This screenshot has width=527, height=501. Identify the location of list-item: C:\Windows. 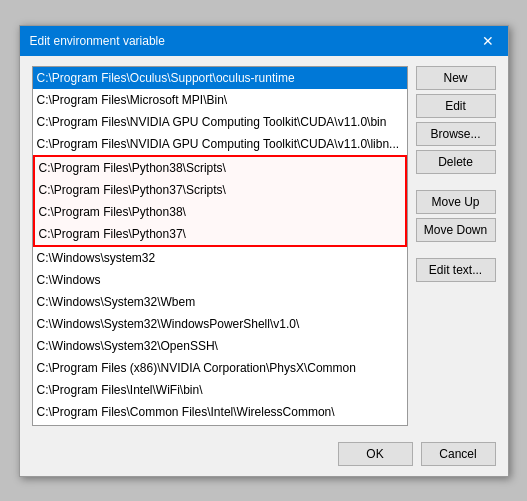
(220, 280).